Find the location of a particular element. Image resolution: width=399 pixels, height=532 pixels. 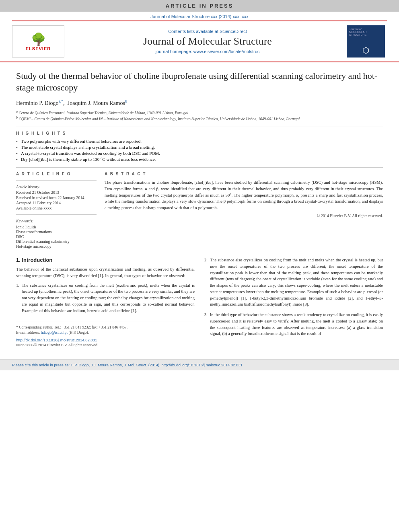

contents-line: Contents lists available at ScienceDirec… is located at coordinates (208, 31).